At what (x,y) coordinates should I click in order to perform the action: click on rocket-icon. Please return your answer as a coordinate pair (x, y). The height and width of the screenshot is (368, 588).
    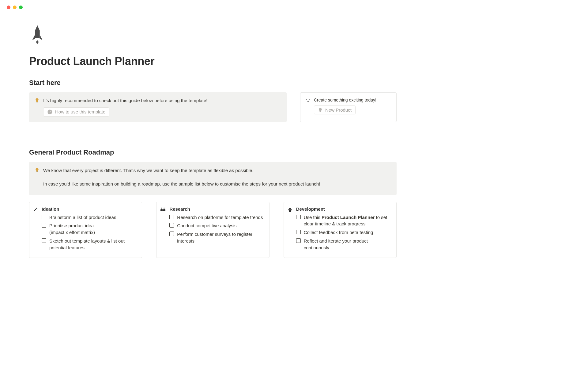
    Looking at the image, I should click on (213, 35).